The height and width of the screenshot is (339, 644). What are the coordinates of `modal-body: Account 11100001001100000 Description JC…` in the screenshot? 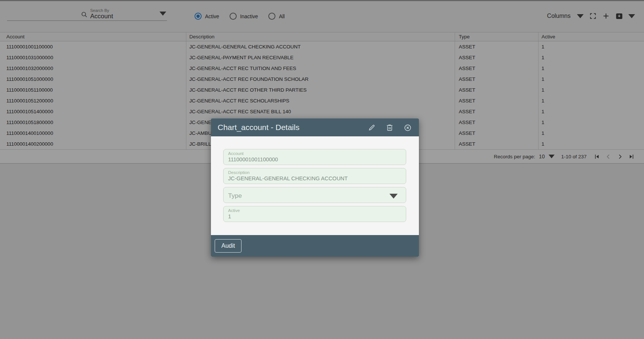 It's located at (315, 179).